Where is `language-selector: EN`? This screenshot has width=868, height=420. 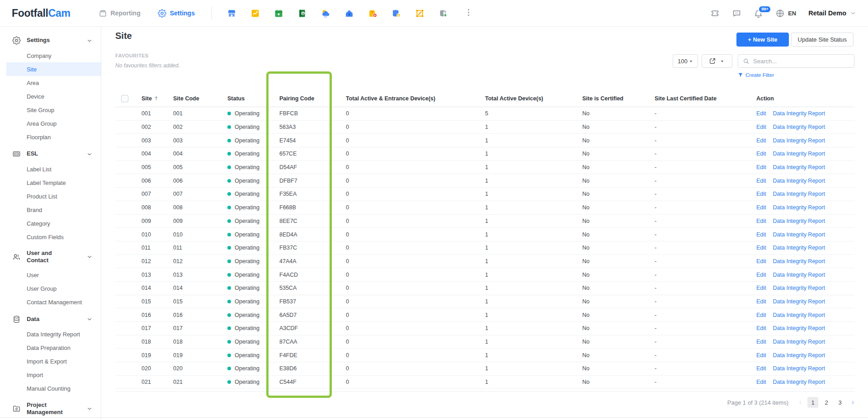 language-selector: EN is located at coordinates (786, 14).